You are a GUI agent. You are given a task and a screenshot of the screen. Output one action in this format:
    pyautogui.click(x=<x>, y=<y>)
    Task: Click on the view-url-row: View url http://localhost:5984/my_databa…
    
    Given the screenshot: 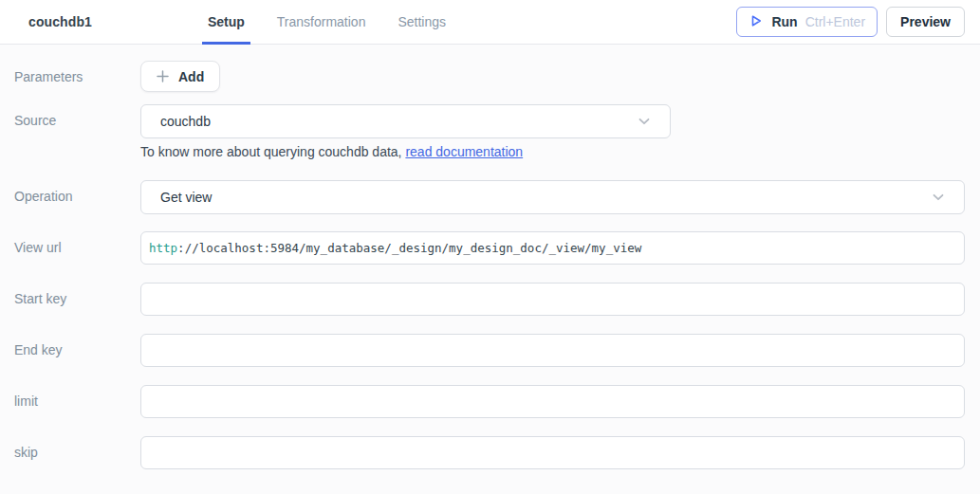 What is the action you would take?
    pyautogui.click(x=490, y=248)
    